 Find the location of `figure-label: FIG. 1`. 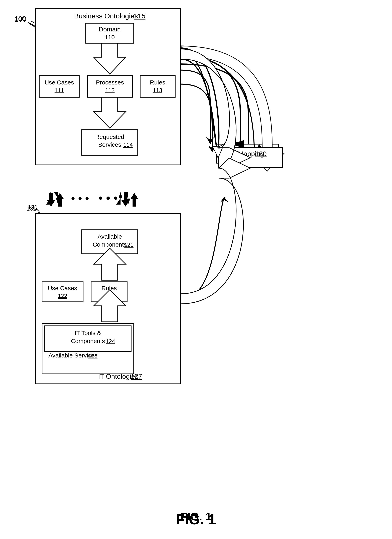

figure-label: FIG. 1 is located at coordinates (196, 517).